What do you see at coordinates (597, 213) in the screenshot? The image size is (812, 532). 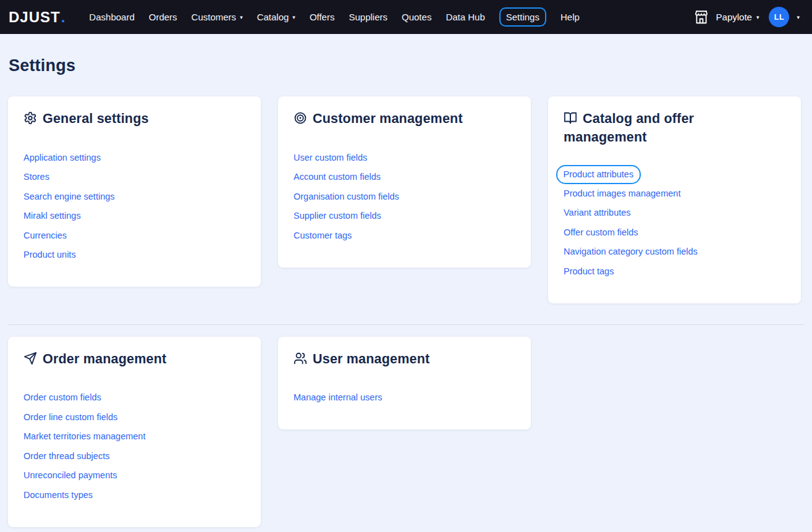 I see `variant-attributes-link: Variant attributes` at bounding box center [597, 213].